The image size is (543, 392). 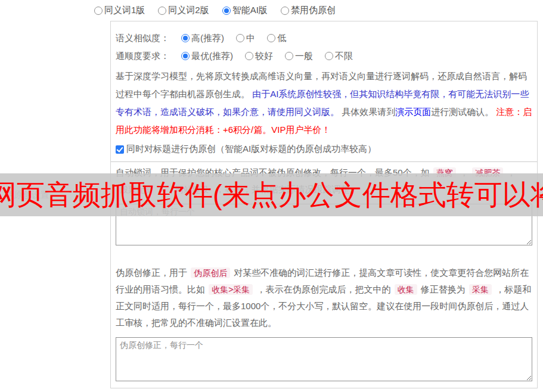 What do you see at coordinates (324, 162) in the screenshot?
I see `section-divider` at bounding box center [324, 162].